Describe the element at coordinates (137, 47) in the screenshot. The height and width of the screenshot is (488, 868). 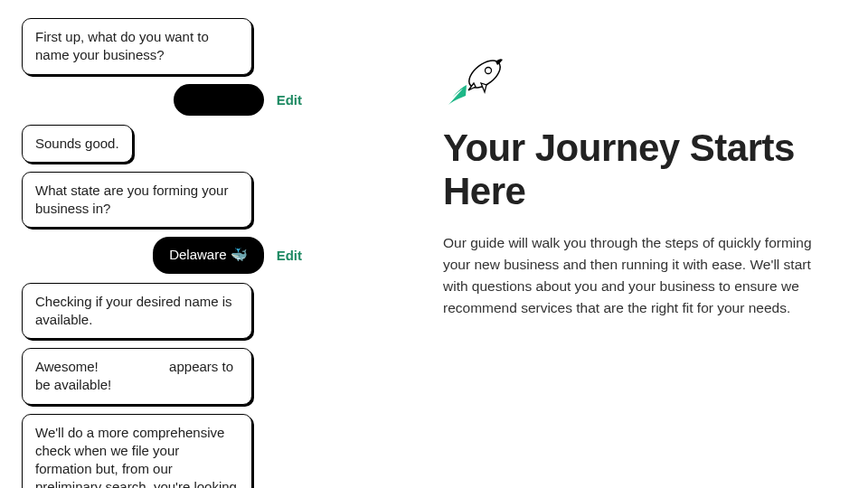
I see `bot-message: First up, what do you want to name your …` at that location.